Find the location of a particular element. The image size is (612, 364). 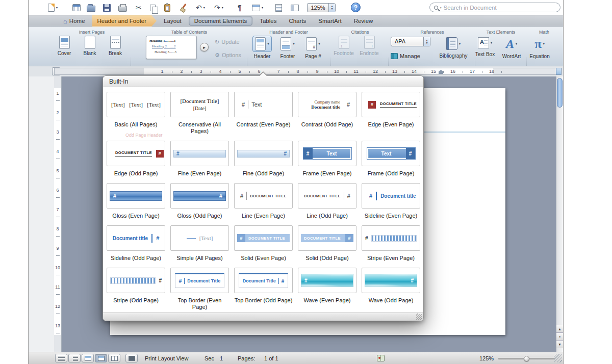

page-break-button: Break is located at coordinates (115, 46).